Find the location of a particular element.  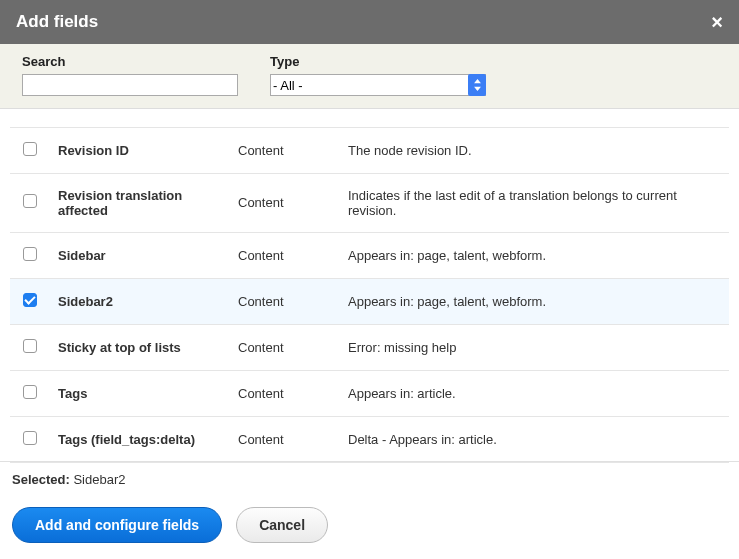

table-row: Tags (field_tags:delta)ContentDelta - Ap… is located at coordinates (370, 439).